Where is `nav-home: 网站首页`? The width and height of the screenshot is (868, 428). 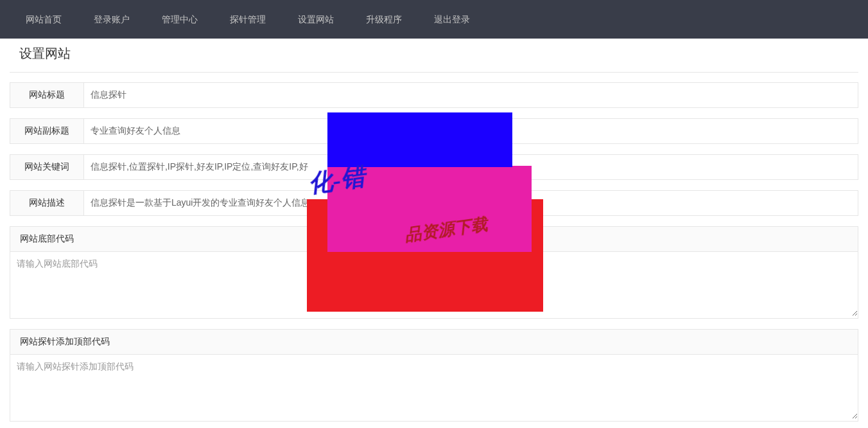
nav-home: 网站首页 is located at coordinates (44, 19).